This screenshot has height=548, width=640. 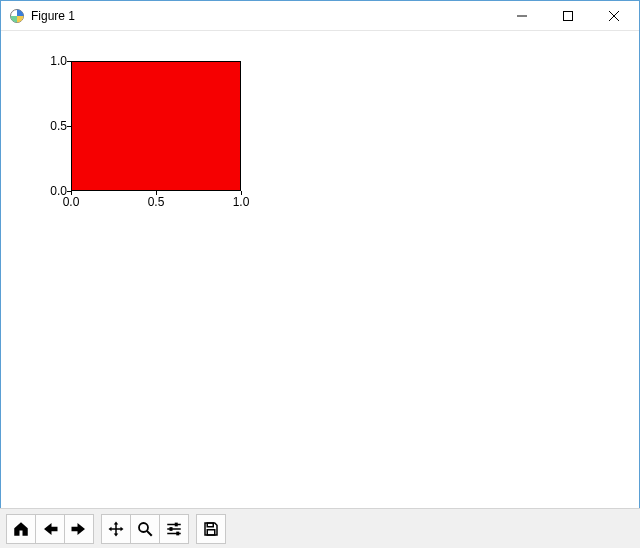 I want to click on ytick-label: 1.0, so click(x=42, y=61).